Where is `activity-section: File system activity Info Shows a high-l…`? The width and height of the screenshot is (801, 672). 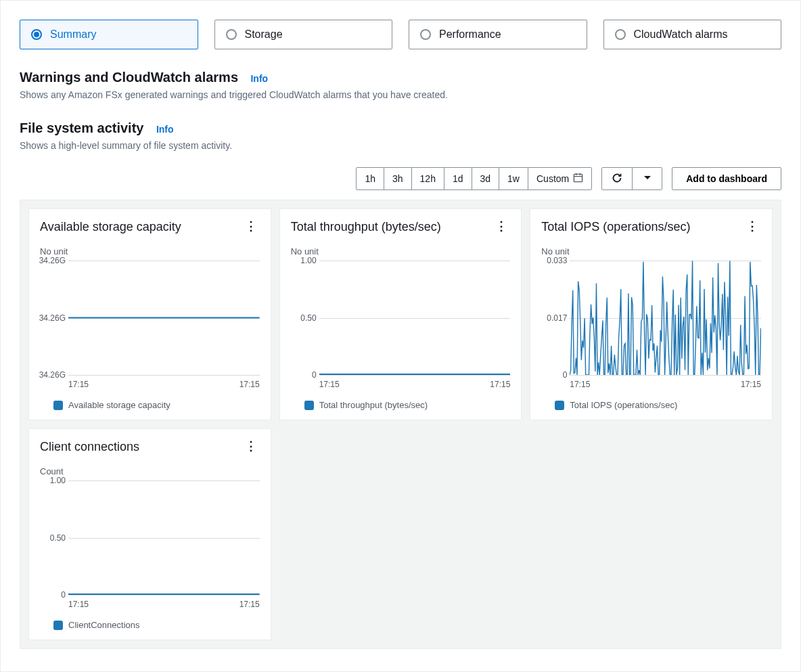
activity-section: File system activity Info Shows a high-l… is located at coordinates (400, 135).